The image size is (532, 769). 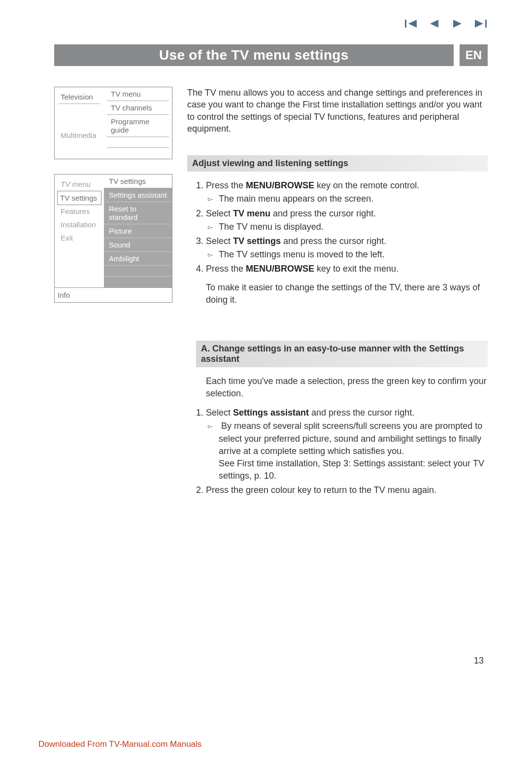 What do you see at coordinates (347, 490) in the screenshot?
I see `step-item: Press the green colour key to return to …` at bounding box center [347, 490].